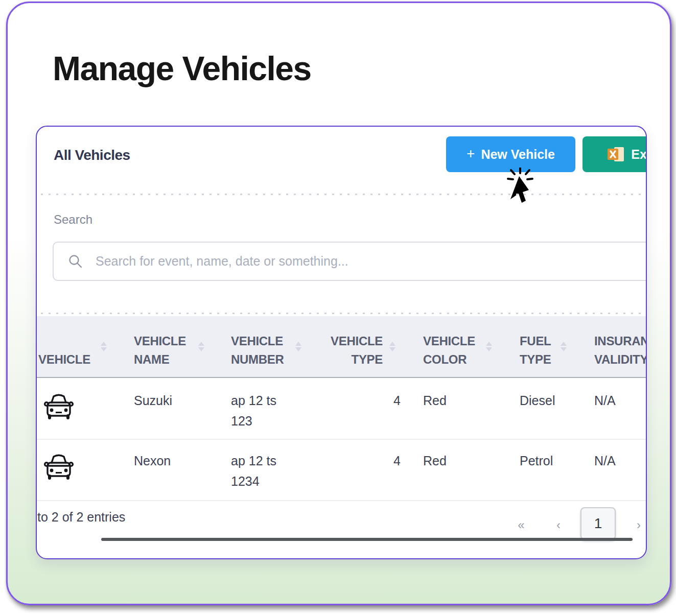 This screenshot has width=676, height=616. Describe the element at coordinates (638, 525) in the screenshot. I see `pagination-next-button: ›` at that location.